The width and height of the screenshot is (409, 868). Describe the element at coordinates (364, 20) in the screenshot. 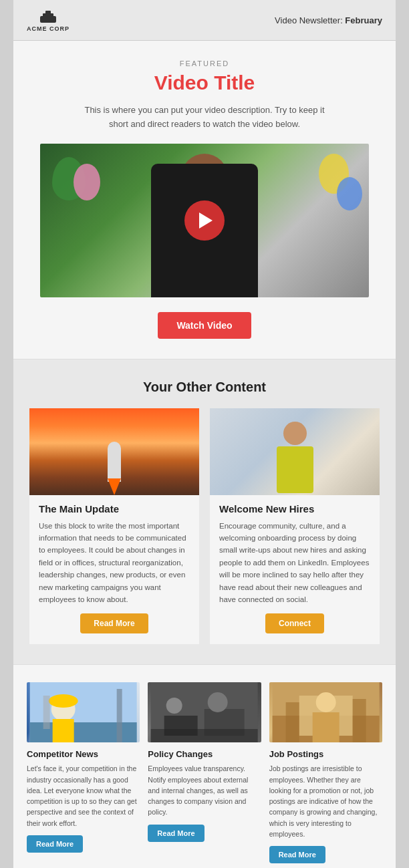

I see `newsletter-month: February` at that location.